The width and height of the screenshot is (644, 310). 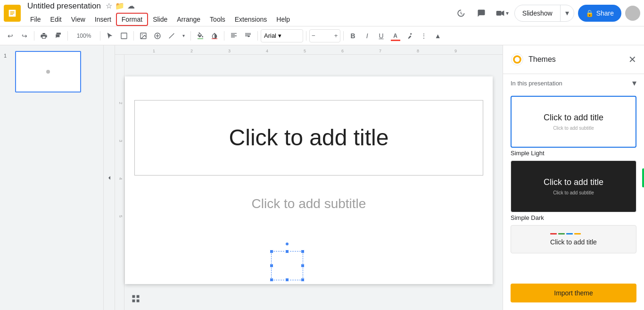 What do you see at coordinates (303, 251) in the screenshot?
I see `handle-tr` at bounding box center [303, 251].